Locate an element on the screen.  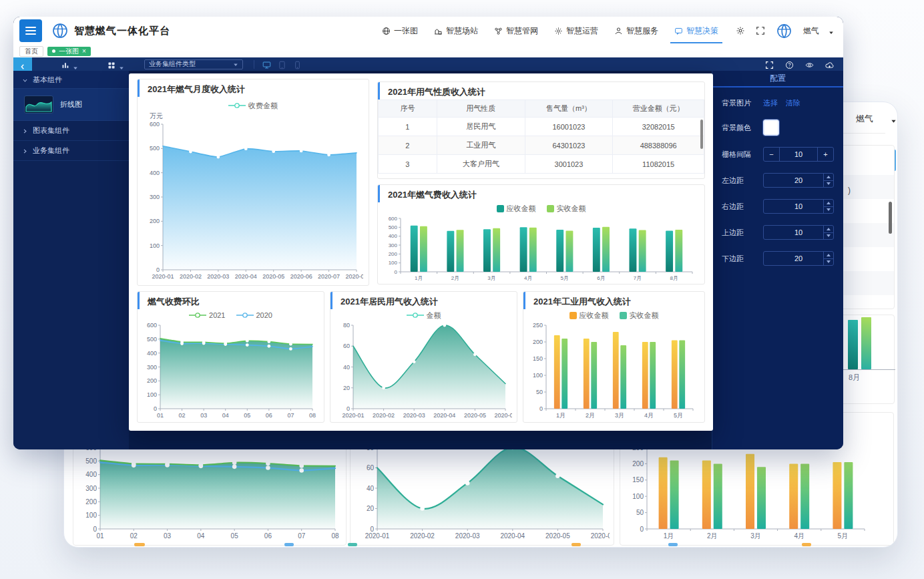
station-icon is located at coordinates (438, 31).